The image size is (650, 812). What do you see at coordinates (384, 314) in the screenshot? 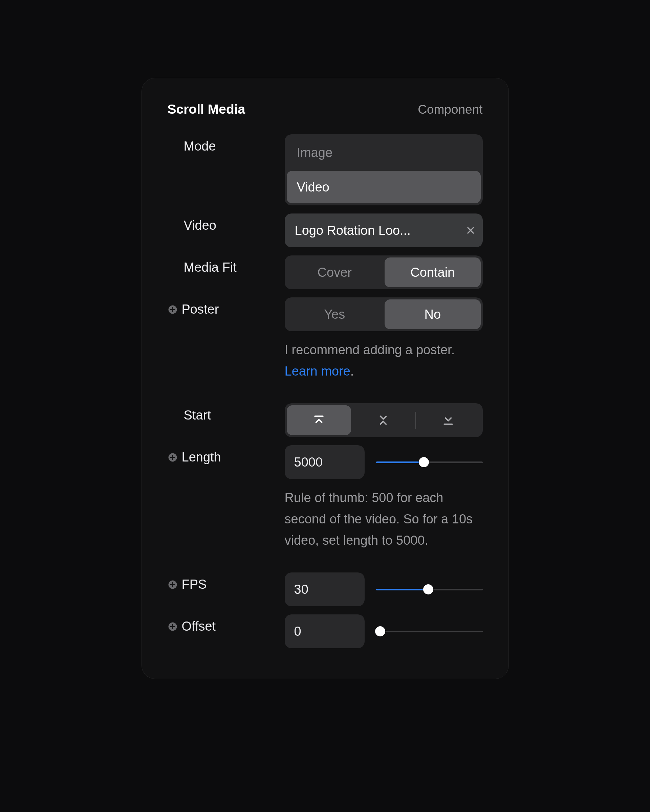
I see `poster-segmented: Yes No` at bounding box center [384, 314].